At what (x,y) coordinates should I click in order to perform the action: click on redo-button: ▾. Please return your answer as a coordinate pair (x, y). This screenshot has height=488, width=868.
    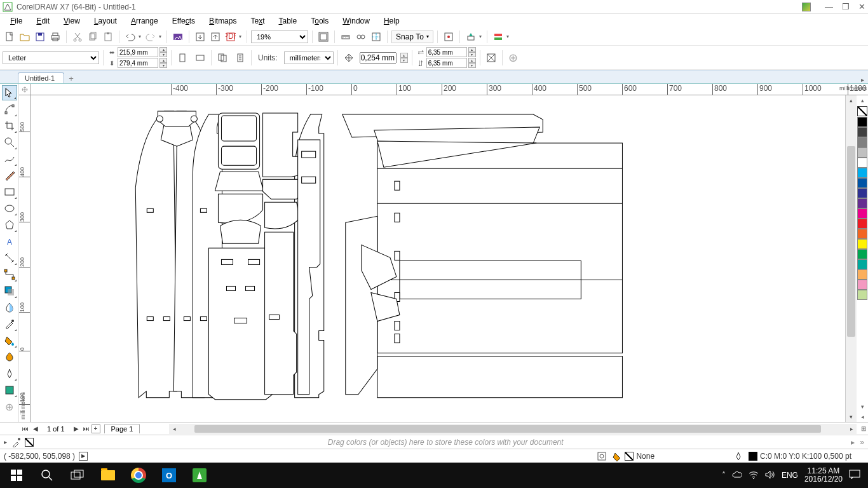
    Looking at the image, I should click on (153, 37).